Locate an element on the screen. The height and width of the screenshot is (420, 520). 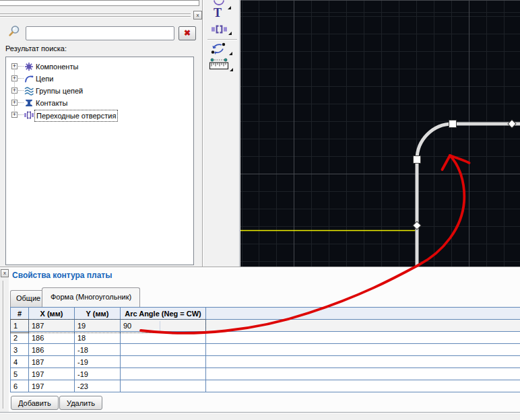
cell-num: 1 is located at coordinates (20, 326).